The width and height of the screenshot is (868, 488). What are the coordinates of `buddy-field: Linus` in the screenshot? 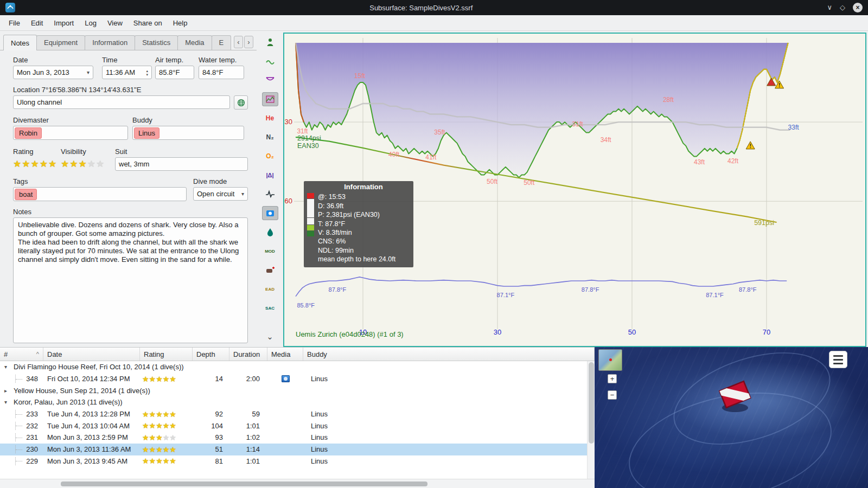 It's located at (188, 133).